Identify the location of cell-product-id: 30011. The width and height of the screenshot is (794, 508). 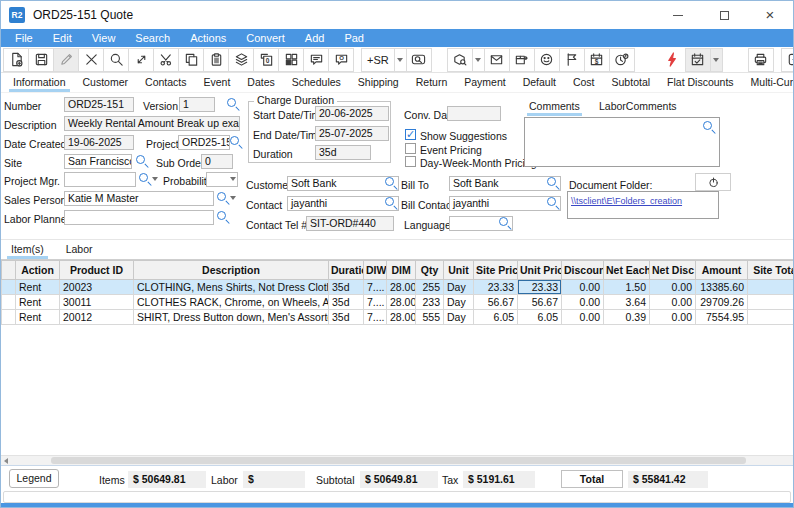
(97, 302).